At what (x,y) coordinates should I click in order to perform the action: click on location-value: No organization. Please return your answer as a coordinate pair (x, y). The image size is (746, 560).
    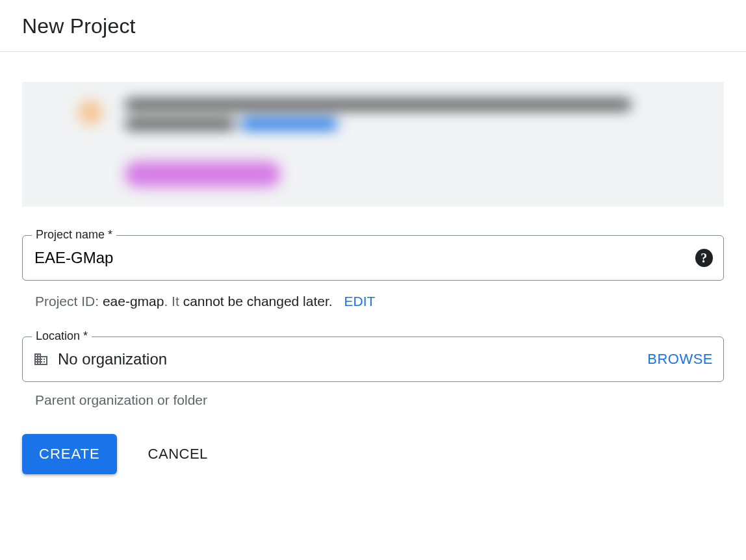
    Looking at the image, I should click on (352, 359).